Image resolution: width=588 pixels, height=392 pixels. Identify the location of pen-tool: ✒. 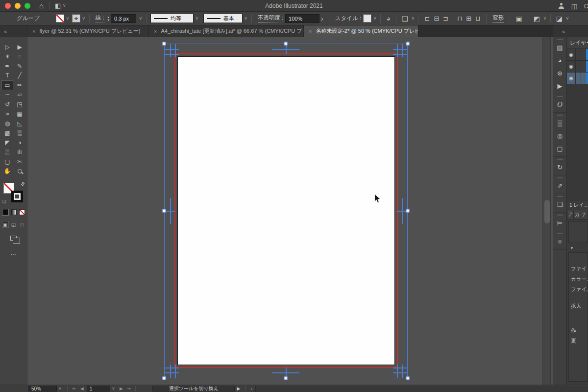
(7, 66).